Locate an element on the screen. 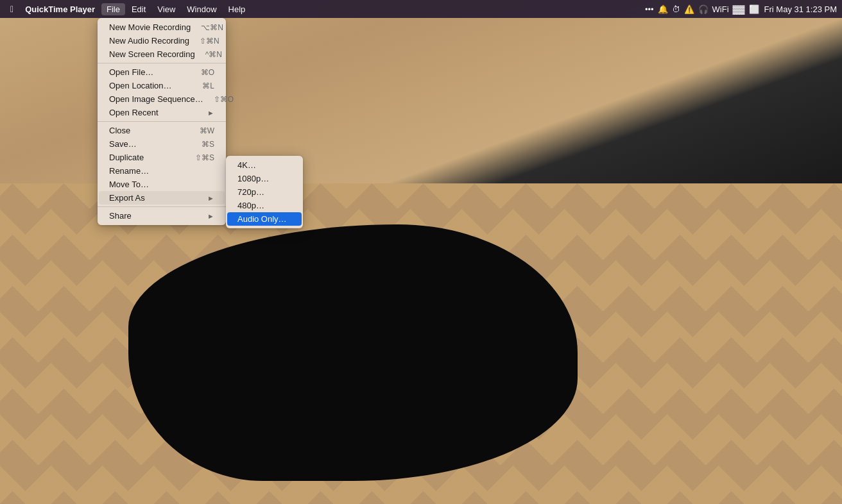 The width and height of the screenshot is (842, 504). clock-icon: ⏱ is located at coordinates (676, 9).